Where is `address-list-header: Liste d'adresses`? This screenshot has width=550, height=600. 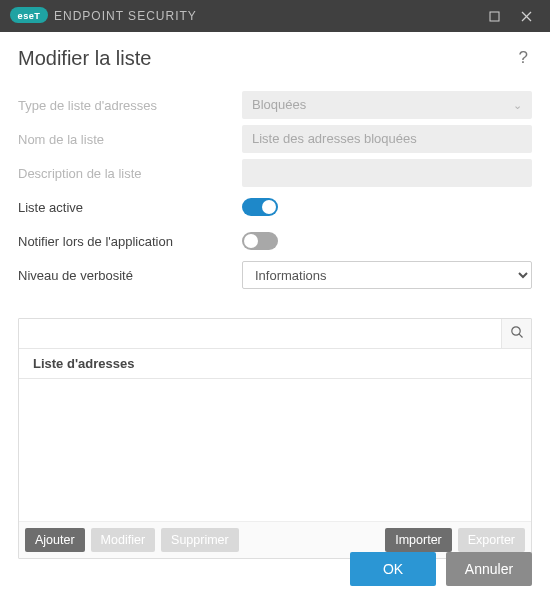 address-list-header: Liste d'adresses is located at coordinates (275, 364).